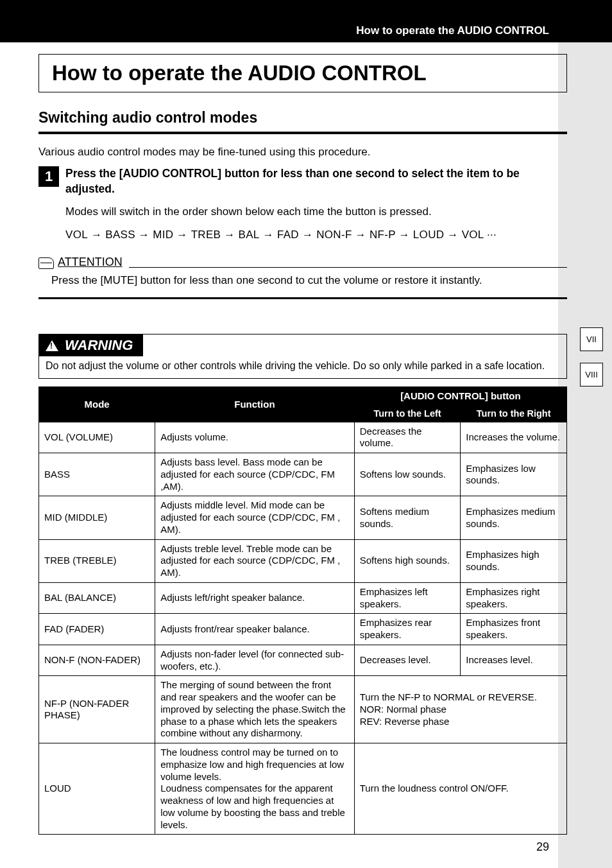 Image resolution: width=612 pixels, height=868 pixels. I want to click on warning-triangle-icon, so click(52, 345).